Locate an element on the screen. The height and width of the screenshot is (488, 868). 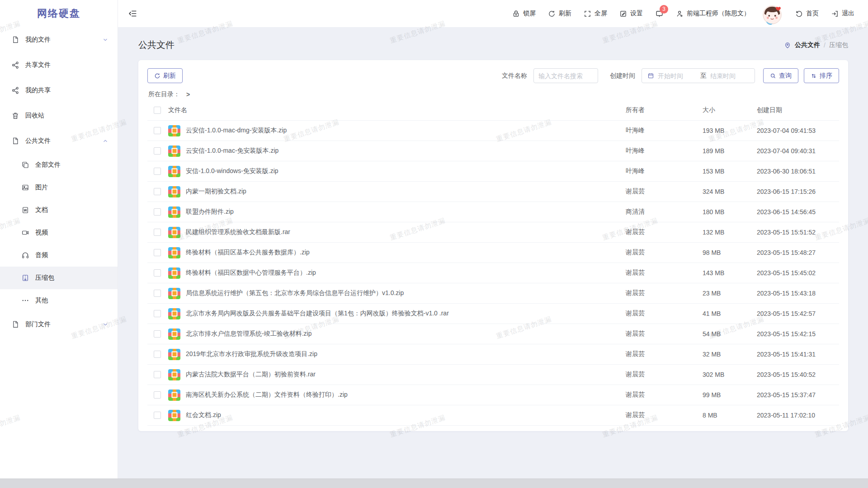
file-owner: 谢晨芸 is located at coordinates (664, 395).